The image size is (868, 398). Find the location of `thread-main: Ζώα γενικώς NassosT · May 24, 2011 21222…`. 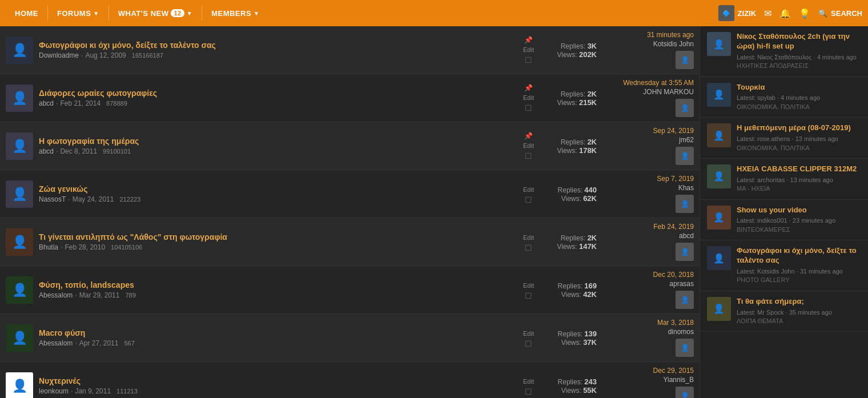

thread-main: Ζώα γενικώς NassosT · May 24, 2011 21222… is located at coordinates (278, 194).